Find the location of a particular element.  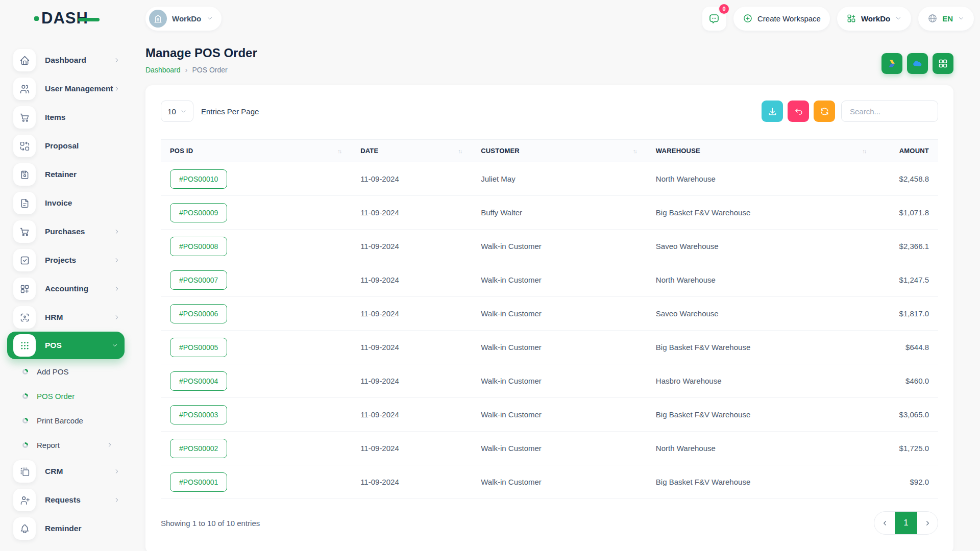

pos-id-link: #POS00002 is located at coordinates (199, 448).